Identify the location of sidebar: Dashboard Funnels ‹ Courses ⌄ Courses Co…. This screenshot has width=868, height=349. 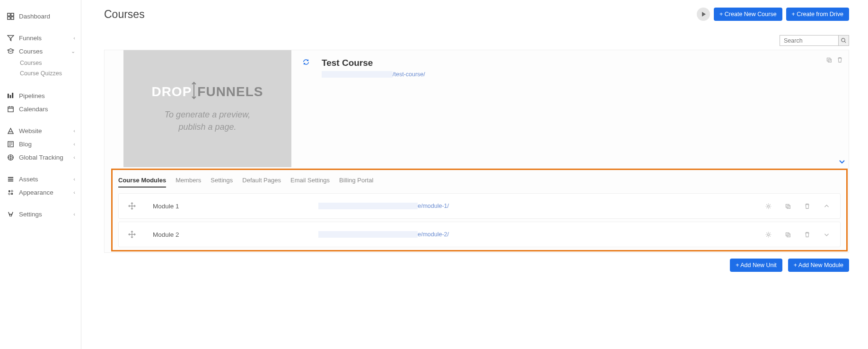
(41, 174).